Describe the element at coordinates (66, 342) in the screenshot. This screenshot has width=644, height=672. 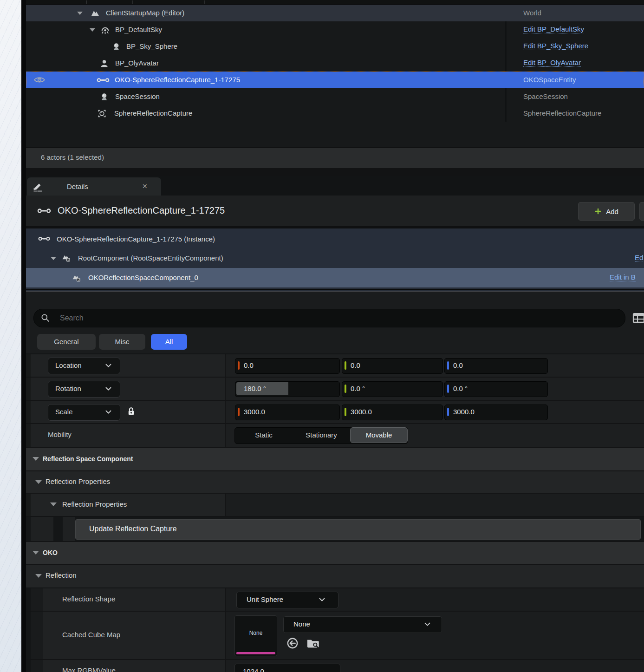
I see `filter-general-button: General` at that location.